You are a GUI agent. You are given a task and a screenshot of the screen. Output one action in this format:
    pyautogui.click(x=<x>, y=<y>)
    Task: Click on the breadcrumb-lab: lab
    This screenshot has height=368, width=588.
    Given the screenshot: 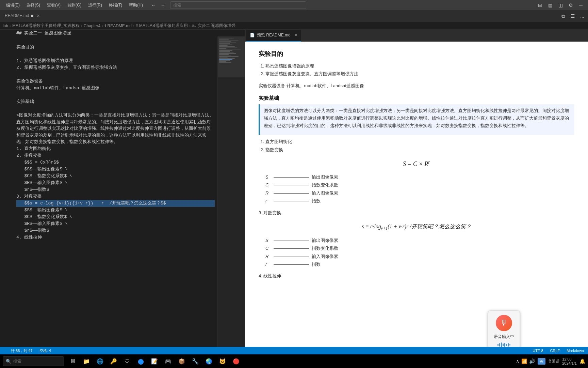 What is the action you would take?
    pyautogui.click(x=5, y=26)
    